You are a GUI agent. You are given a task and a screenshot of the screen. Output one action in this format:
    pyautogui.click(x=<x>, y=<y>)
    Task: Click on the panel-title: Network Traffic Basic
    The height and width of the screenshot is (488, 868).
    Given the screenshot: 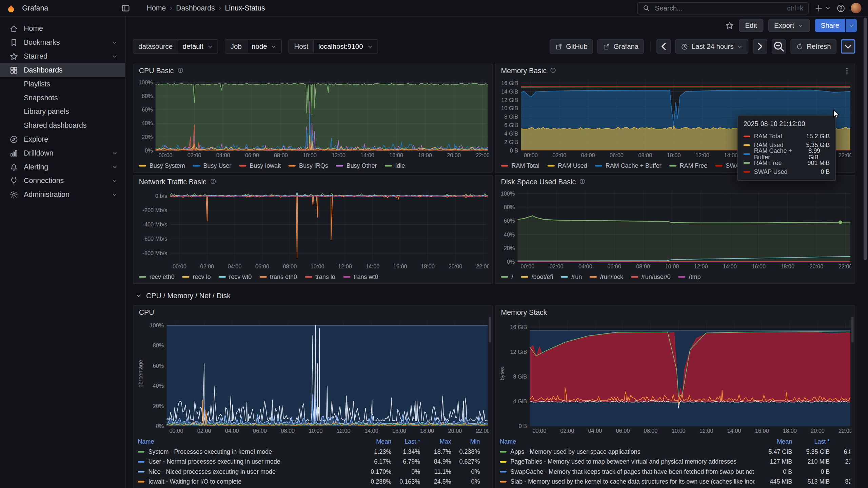 What is the action you would take?
    pyautogui.click(x=173, y=181)
    